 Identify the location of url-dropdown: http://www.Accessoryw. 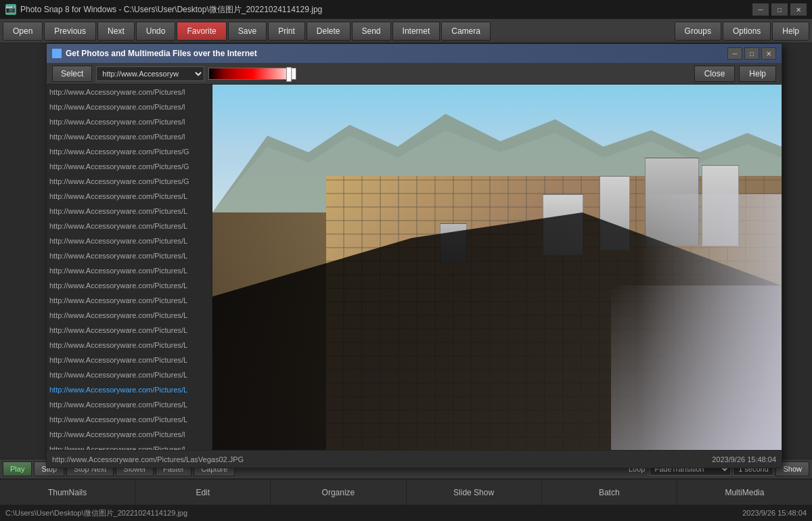
(150, 74).